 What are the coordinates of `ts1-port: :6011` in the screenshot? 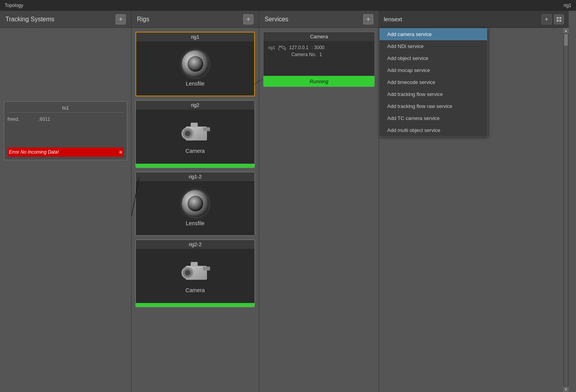 It's located at (44, 119).